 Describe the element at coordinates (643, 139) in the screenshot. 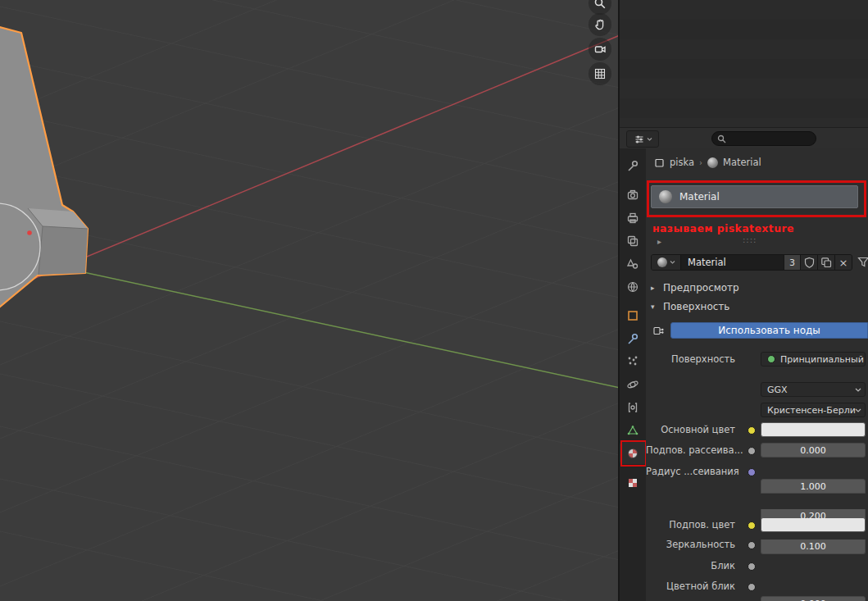

I see `editor-type-button` at that location.